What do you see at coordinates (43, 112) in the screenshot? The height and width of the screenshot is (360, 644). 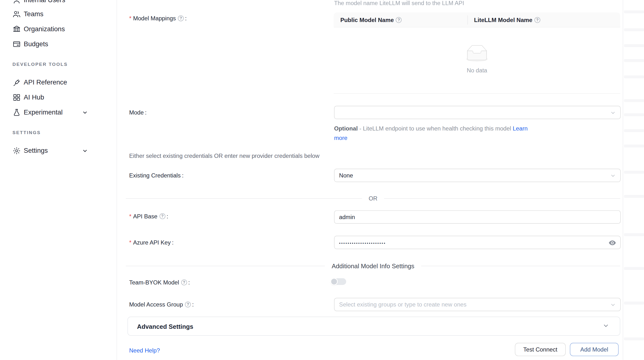 I see `sidebar-item-label: Experimental` at bounding box center [43, 112].